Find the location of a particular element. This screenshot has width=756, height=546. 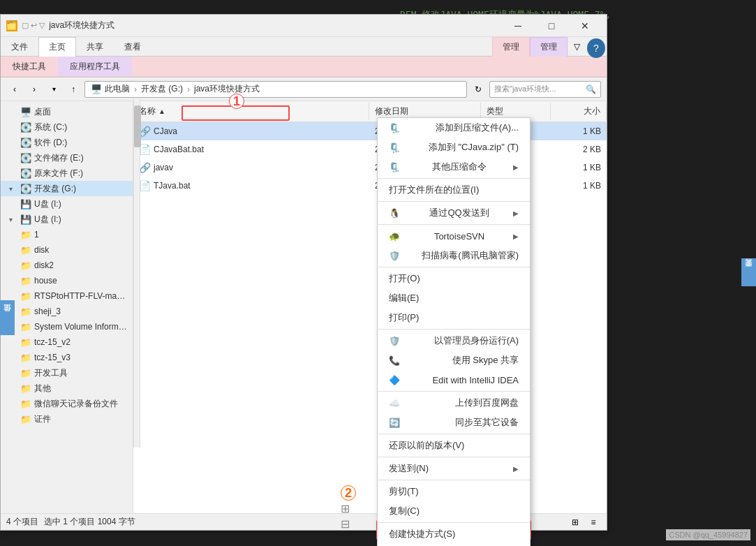

search-box: 搜索"java环境快... 🔍 is located at coordinates (545, 89).